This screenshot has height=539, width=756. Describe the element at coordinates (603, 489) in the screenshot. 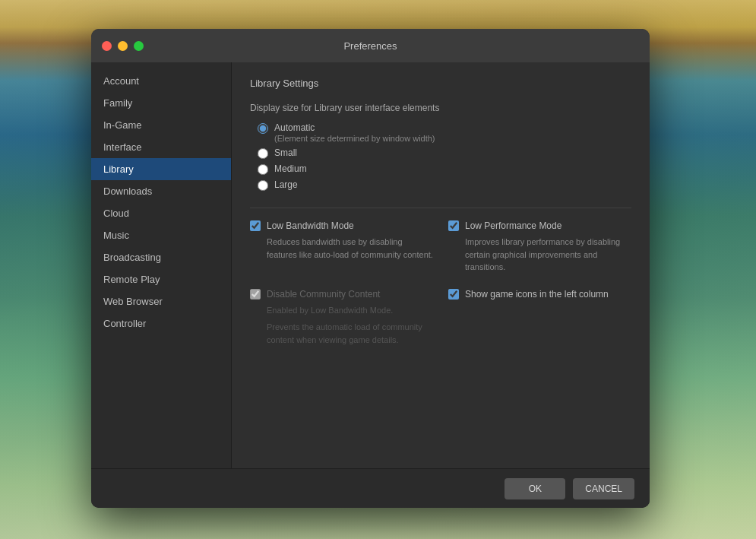

I see `cancel-button: CANCEL` at that location.